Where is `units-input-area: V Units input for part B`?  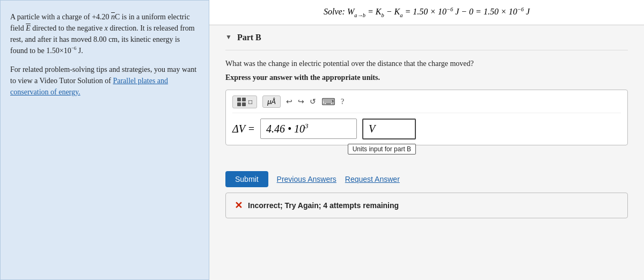 units-input-area: V Units input for part B is located at coordinates (389, 129).